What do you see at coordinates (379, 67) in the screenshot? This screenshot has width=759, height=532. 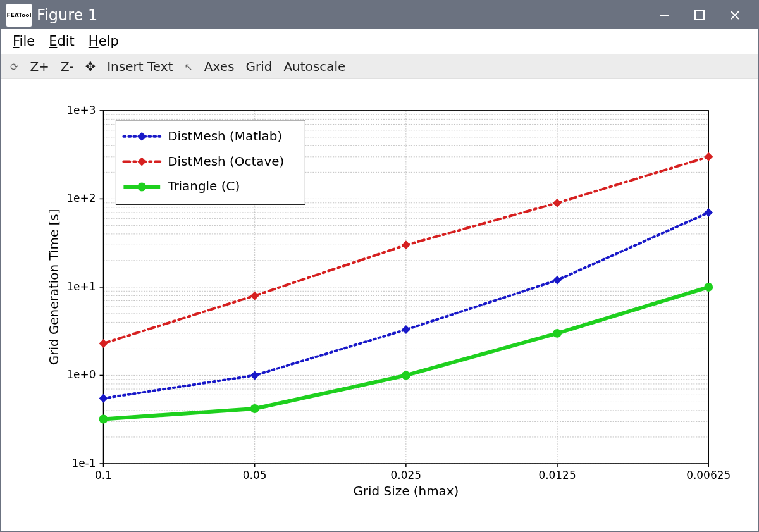 I see `toolbar: ⟳ Z+ Z- ✥ Insert Text ↖ Axes Grid Autosc…` at bounding box center [379, 67].